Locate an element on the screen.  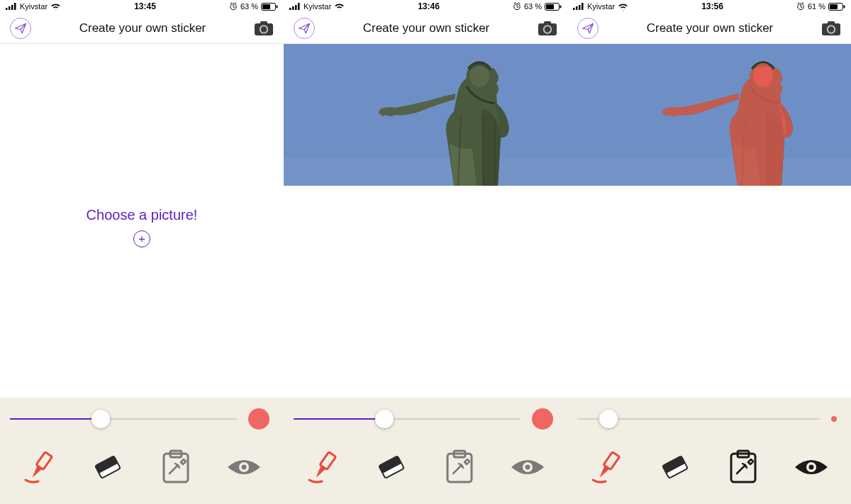
plus-icon: ＋ is located at coordinates (142, 239).